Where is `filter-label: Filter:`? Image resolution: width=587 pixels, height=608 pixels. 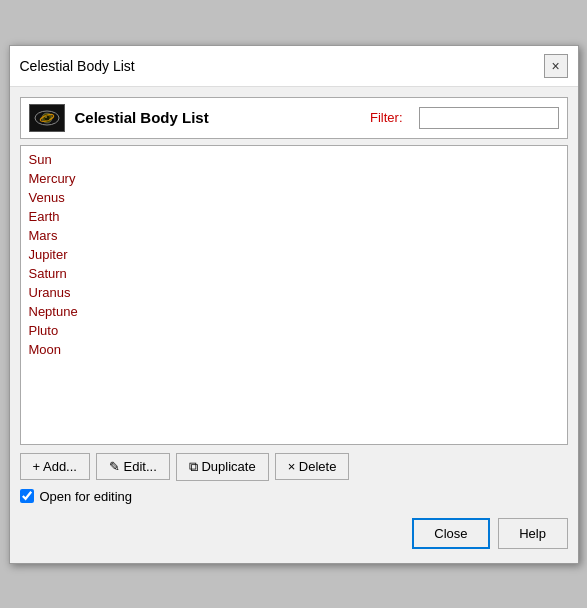
filter-label: Filter: is located at coordinates (386, 118).